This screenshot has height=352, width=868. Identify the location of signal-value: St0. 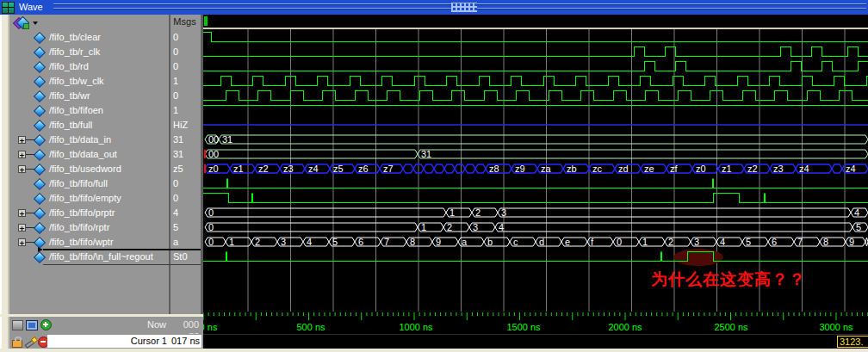
(186, 256).